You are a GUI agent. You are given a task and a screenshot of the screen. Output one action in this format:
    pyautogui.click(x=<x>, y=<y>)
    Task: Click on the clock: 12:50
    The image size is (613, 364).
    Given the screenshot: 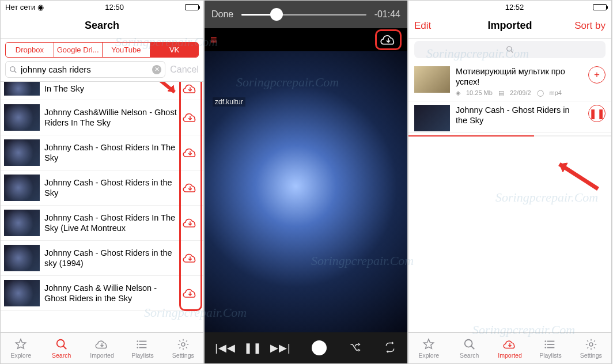 What is the action you would take?
    pyautogui.click(x=114, y=7)
    